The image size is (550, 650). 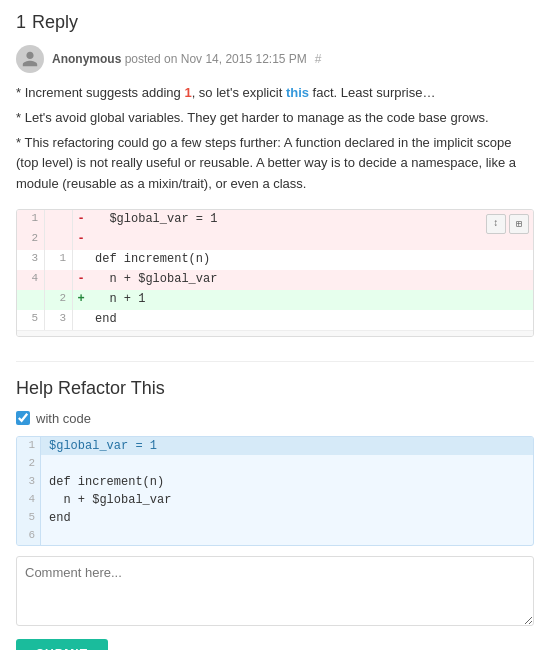 What do you see at coordinates (275, 94) in the screenshot?
I see `comment-line-1: * Increment suggests adding 1, so let's …` at bounding box center [275, 94].